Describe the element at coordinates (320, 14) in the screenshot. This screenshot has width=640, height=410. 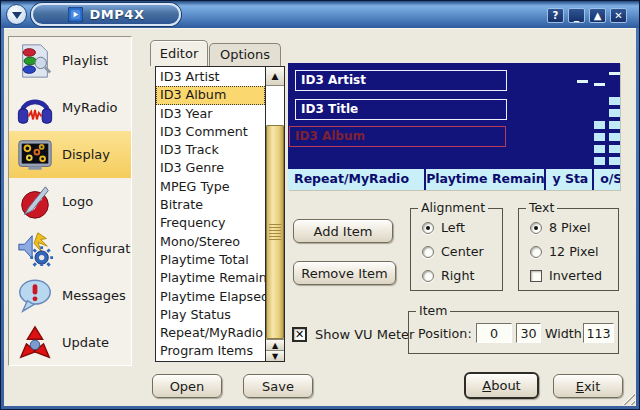
I see `titlebar: DMP4X ?_▲✕` at that location.